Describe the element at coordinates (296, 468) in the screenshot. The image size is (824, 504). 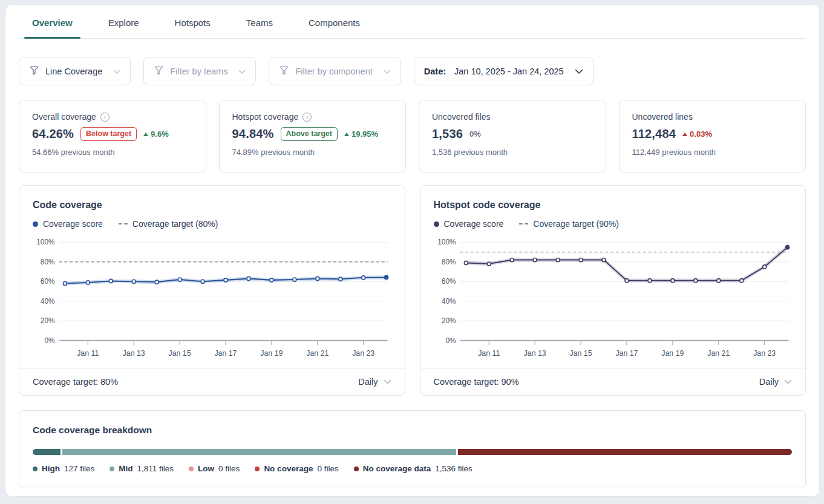
I see `legend-no-coverage: No coverage 0 files` at that location.